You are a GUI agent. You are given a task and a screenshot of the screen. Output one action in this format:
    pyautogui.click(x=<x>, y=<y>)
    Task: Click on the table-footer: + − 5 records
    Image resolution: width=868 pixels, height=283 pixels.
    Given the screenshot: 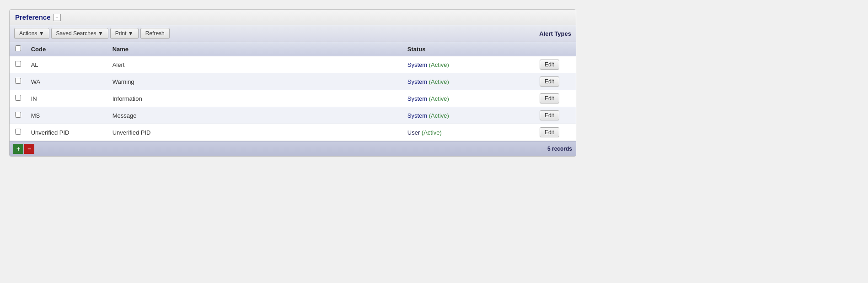 What is the action you would take?
    pyautogui.click(x=293, y=148)
    